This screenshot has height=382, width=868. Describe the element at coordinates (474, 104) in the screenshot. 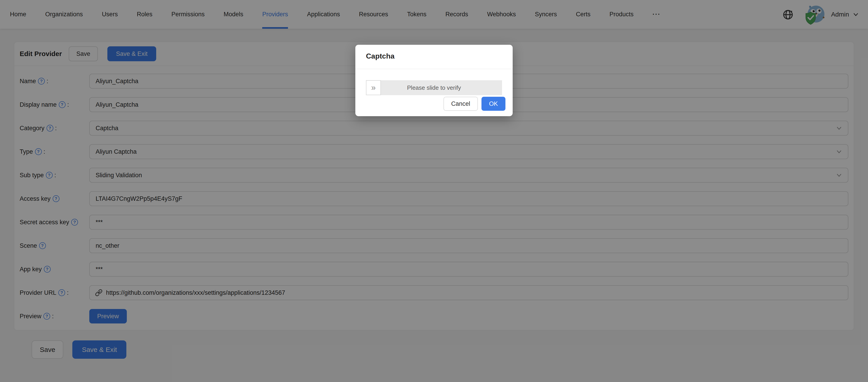

I see `modal-footer: Cancel OK` at that location.